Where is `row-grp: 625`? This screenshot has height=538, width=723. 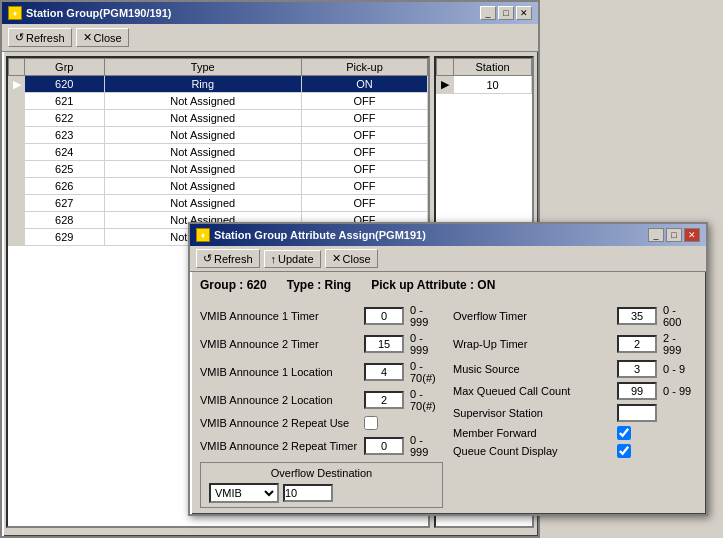 row-grp: 625 is located at coordinates (65, 170).